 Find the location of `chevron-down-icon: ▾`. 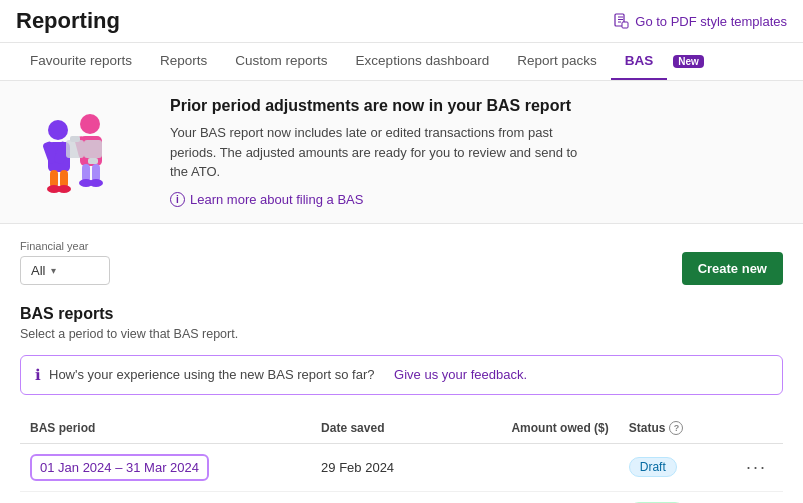

chevron-down-icon: ▾ is located at coordinates (54, 270).